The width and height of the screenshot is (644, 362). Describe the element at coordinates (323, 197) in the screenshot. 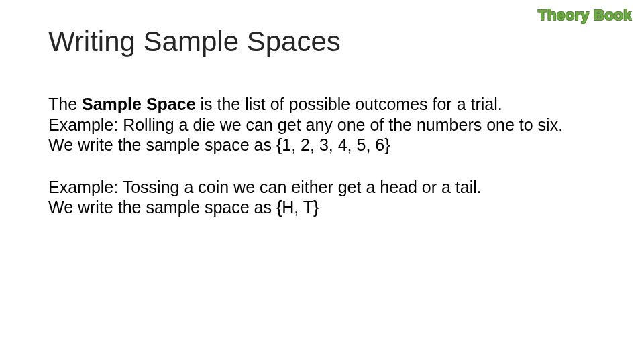

I see `paragraph-2: Example: Tossing a coin we can either ge…` at that location.